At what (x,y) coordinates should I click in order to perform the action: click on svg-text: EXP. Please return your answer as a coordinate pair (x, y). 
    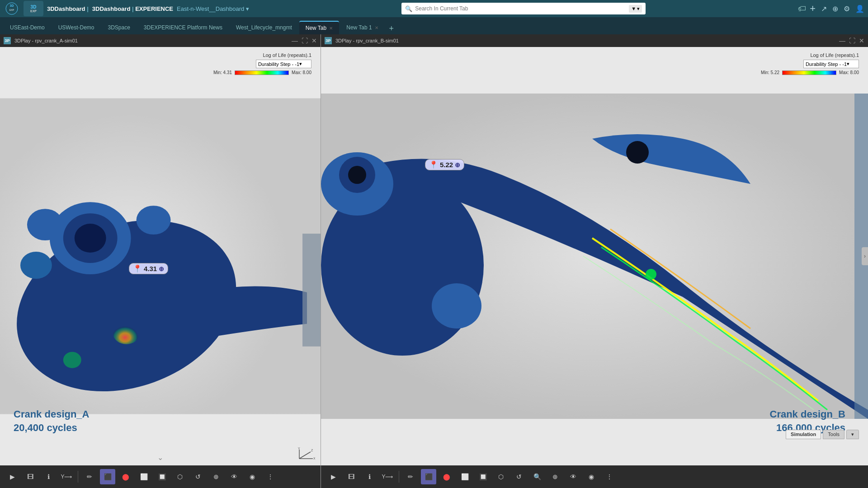
    Looking at the image, I should click on (12, 10).